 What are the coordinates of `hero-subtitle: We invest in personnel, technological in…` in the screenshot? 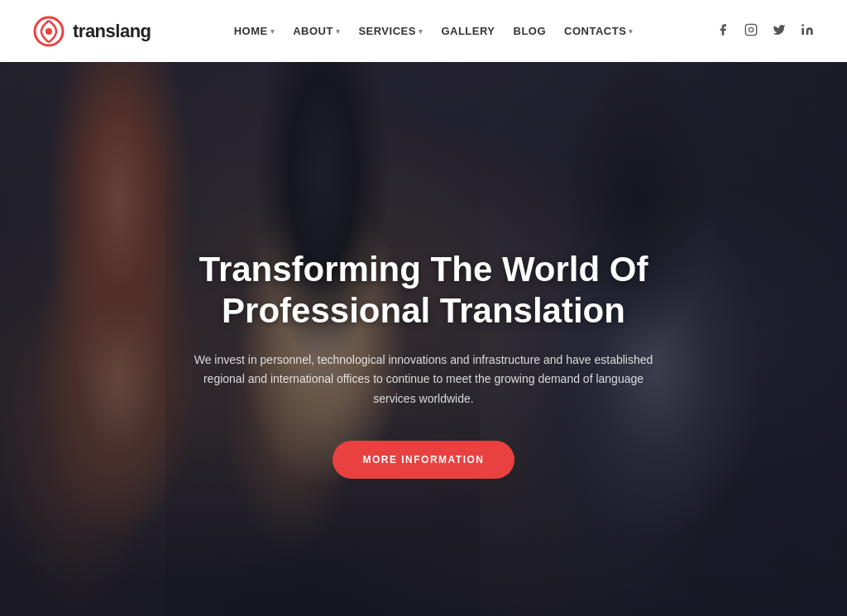 It's located at (424, 380).